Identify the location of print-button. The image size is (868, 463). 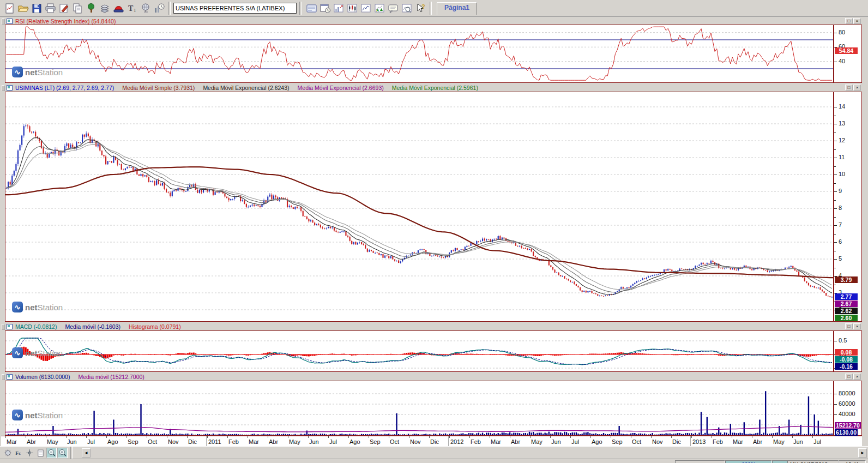
(50, 8).